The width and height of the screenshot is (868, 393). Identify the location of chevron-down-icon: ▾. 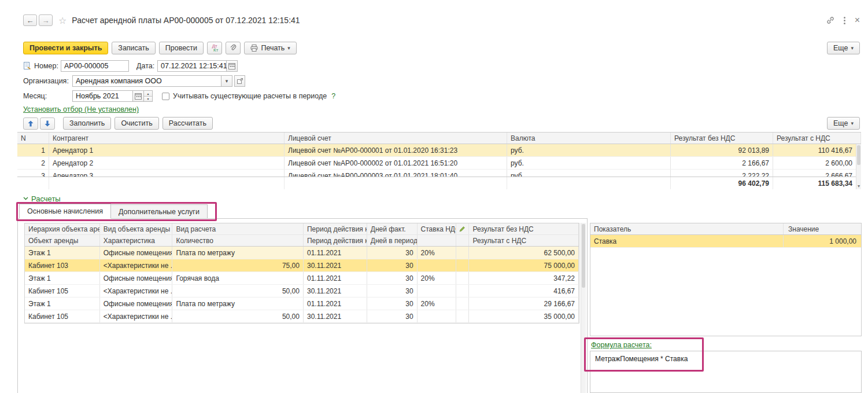
(852, 123).